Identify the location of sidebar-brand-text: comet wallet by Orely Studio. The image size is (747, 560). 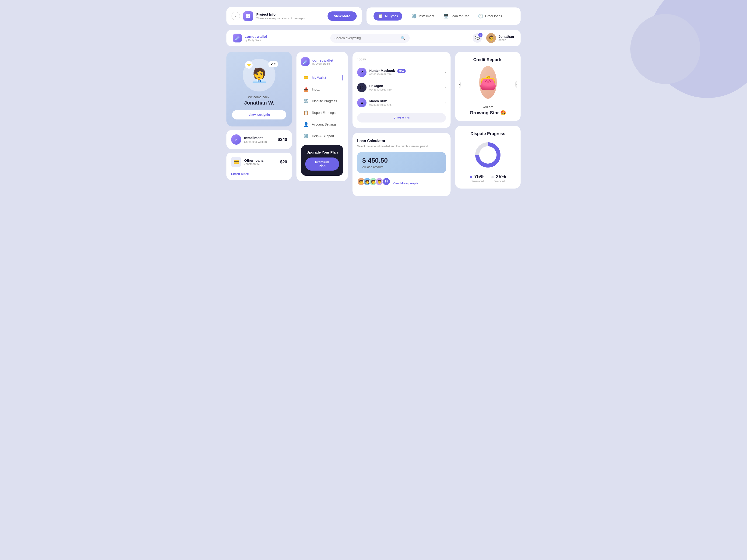
(323, 62).